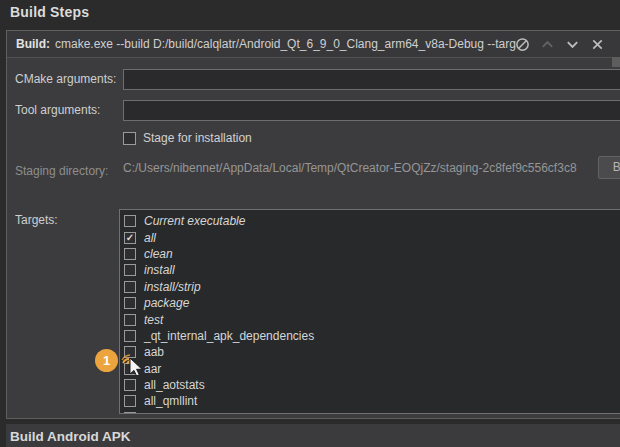  Describe the element at coordinates (188, 138) in the screenshot. I see `stage-for-installation-row: Stage for installation` at that location.